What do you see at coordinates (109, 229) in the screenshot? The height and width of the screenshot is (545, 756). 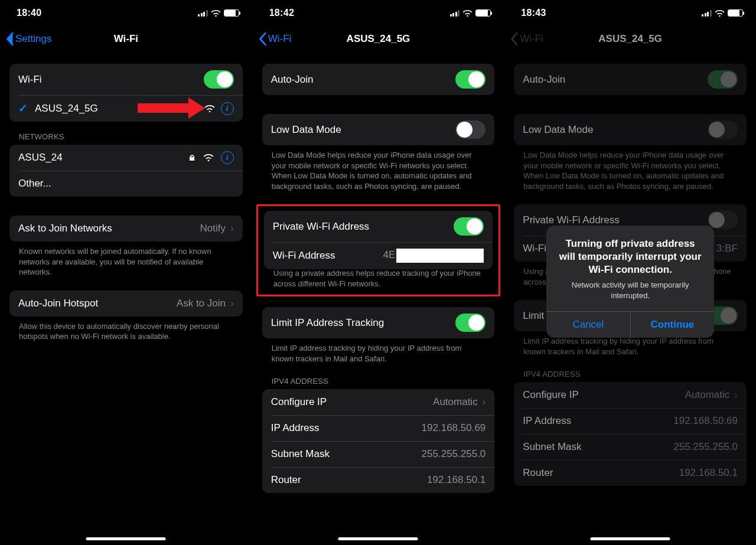 I see `ask-to-join-label: Ask to Join Networks` at bounding box center [109, 229].